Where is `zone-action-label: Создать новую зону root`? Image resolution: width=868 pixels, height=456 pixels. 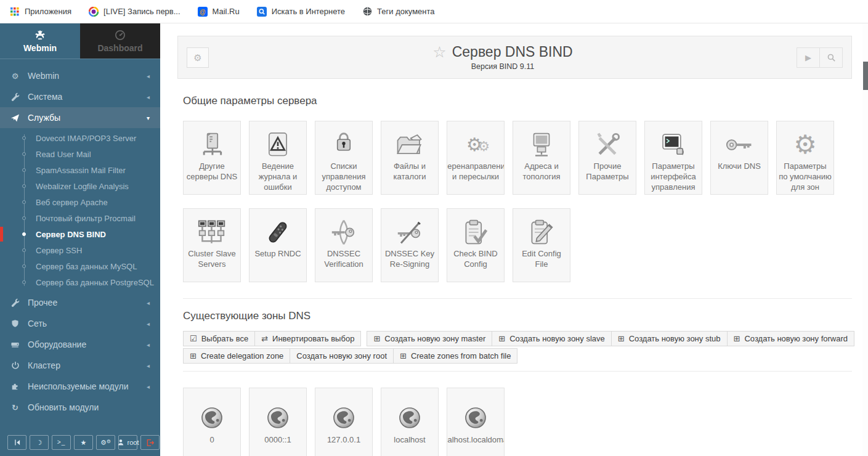
zone-action-label: Создать новую зону root is located at coordinates (341, 356).